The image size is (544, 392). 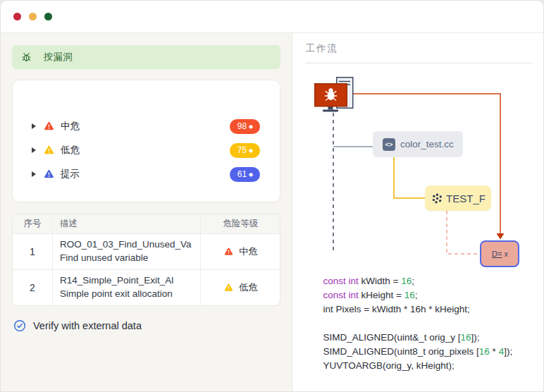 I want to click on severity-count-badge: 61◆, so click(x=245, y=175).